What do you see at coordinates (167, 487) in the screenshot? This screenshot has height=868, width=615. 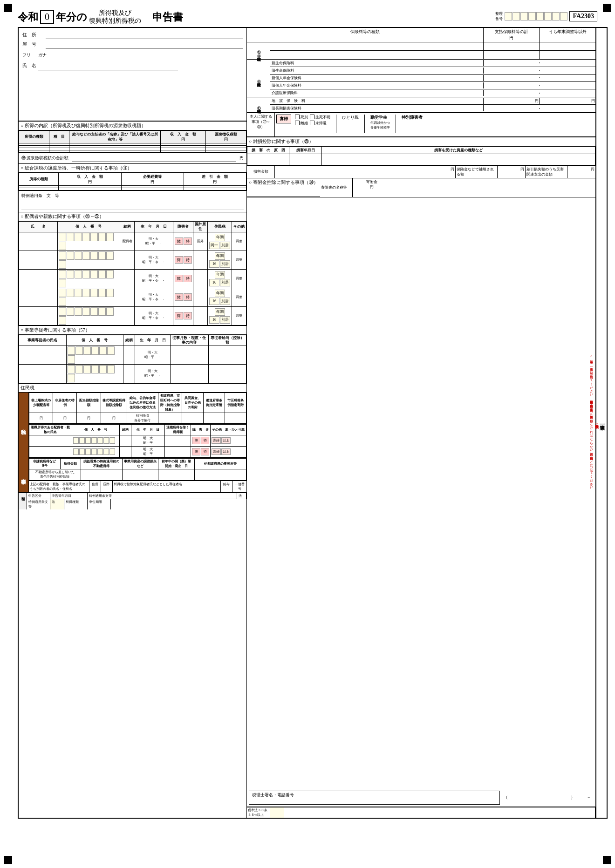 I see `dedicated-label: 所得税で控除対象配偶者氏などとした専従者名` at bounding box center [167, 487].